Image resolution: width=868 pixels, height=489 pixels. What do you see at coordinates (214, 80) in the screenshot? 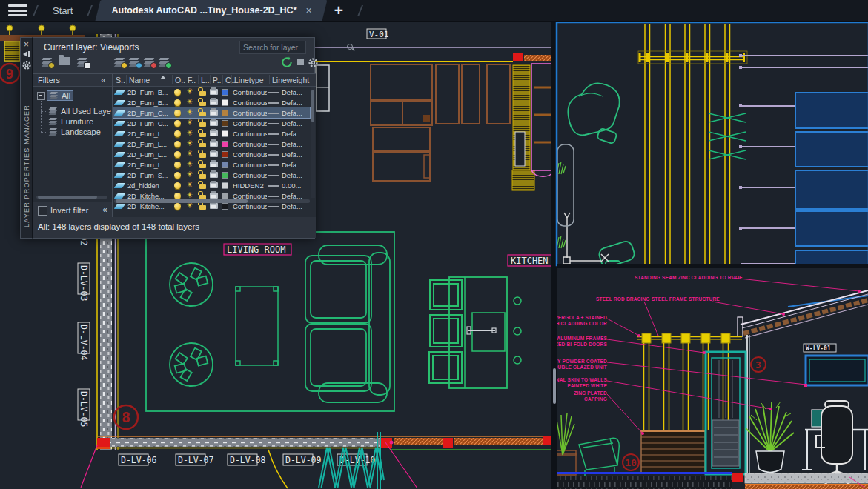
I see `layer-list-header: S.. Name O.. F.. L.. P.. C.. Linetype Li…` at bounding box center [214, 80].